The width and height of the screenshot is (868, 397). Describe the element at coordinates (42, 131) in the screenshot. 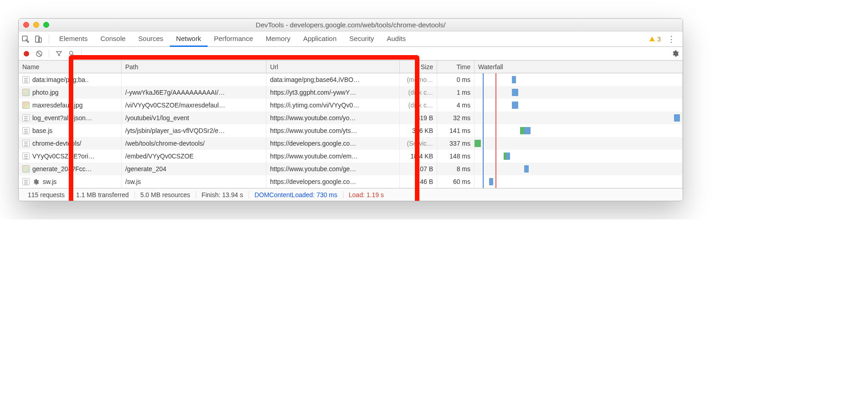

I see `file-name: base.js` at that location.